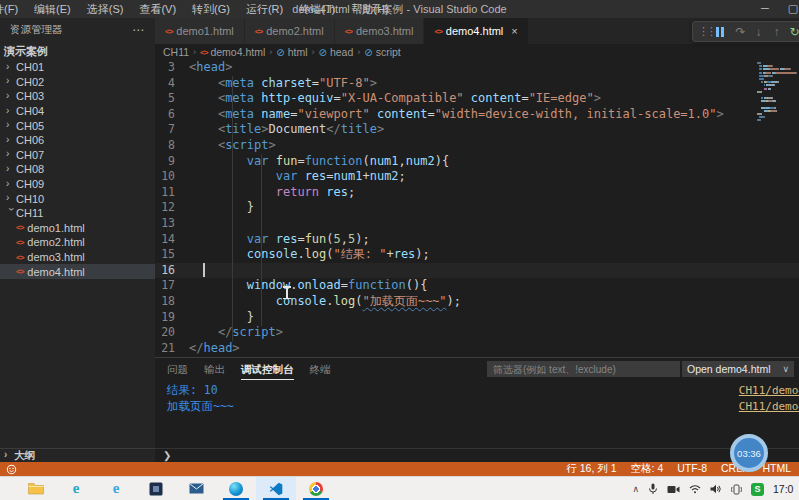  What do you see at coordinates (794, 32) in the screenshot?
I see `restart-button: ↻` at bounding box center [794, 32].